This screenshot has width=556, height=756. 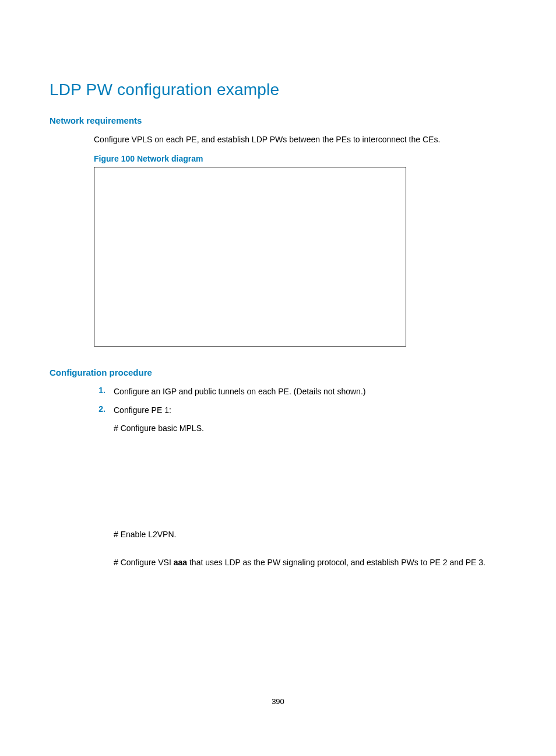 What do you see at coordinates (310, 429) in the screenshot?
I see `substep-configure-mpls: # Configure basic MPLS.` at bounding box center [310, 429].